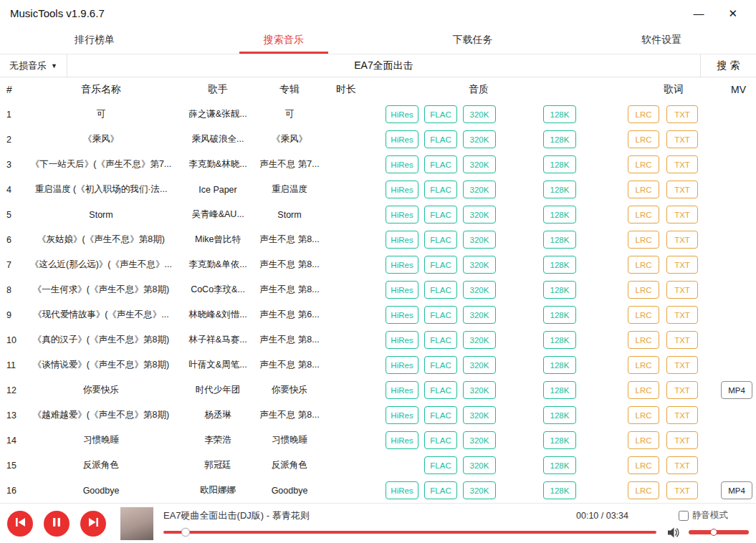 The width and height of the screenshot is (756, 543). I want to click on previous-track-button, so click(20, 524).